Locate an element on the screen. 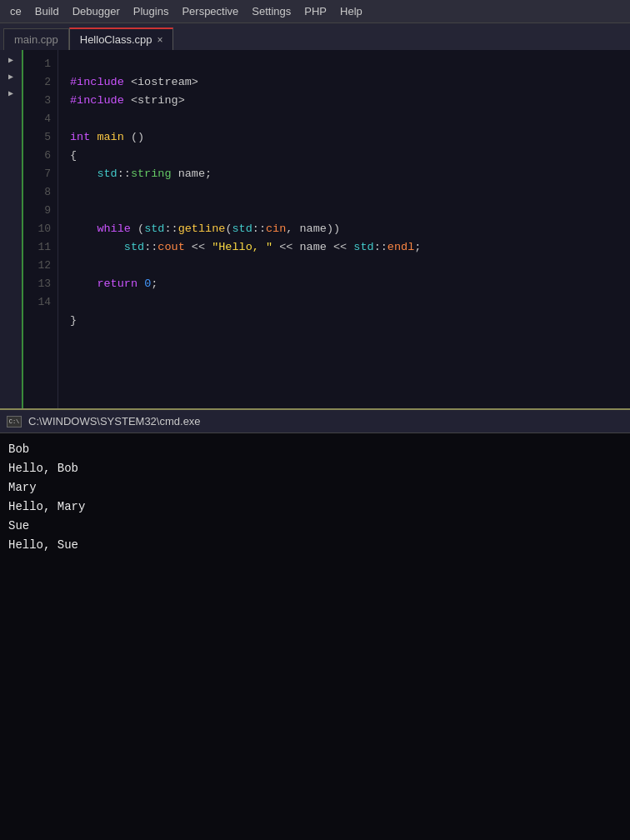 The height and width of the screenshot is (840, 630). menu-php: PHP is located at coordinates (315, 12).